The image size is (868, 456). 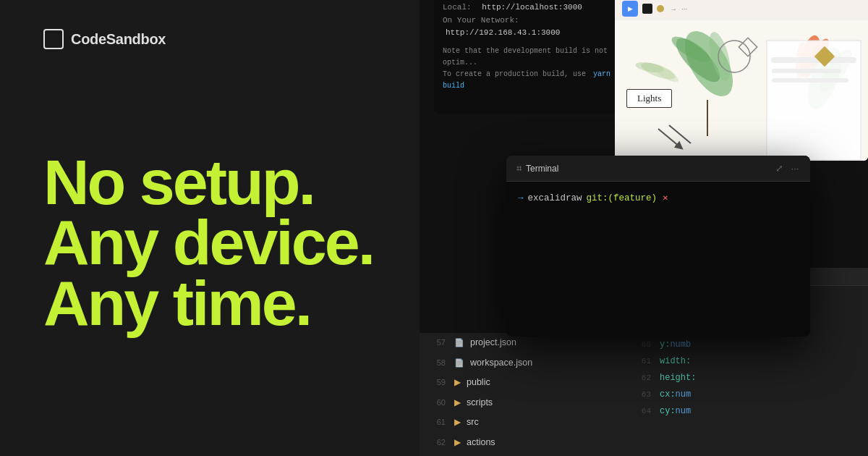 I want to click on prompt-branch: git:(feature), so click(x=622, y=198).